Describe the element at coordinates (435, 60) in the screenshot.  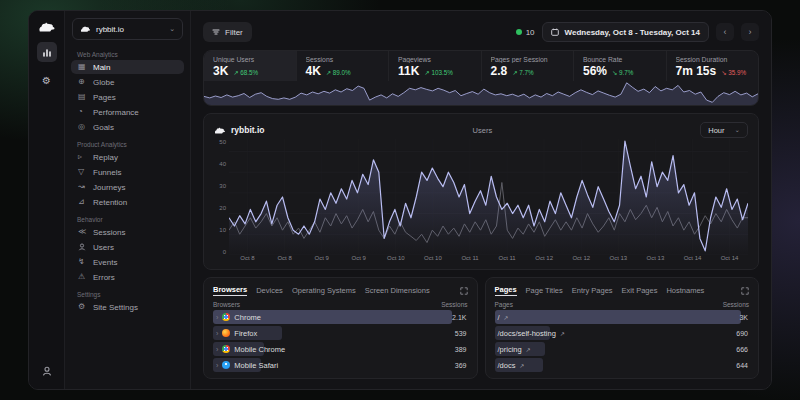
I see `stat-label: Pageviews` at that location.